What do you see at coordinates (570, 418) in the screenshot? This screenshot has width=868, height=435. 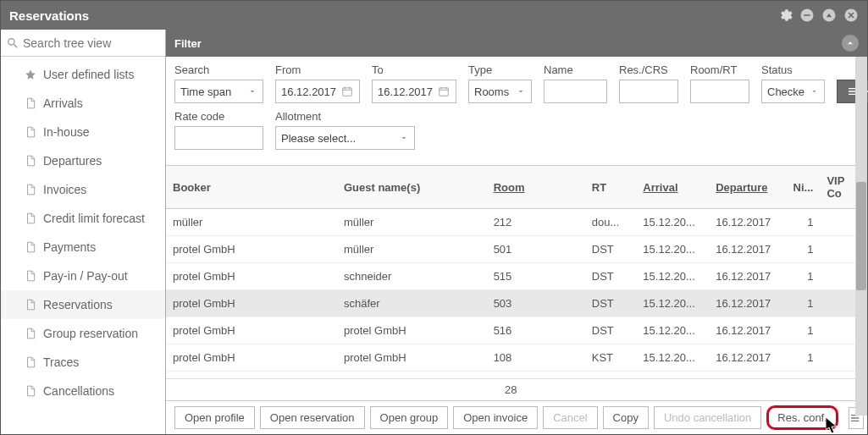 I see `cancel-button: Cancel` at bounding box center [570, 418].